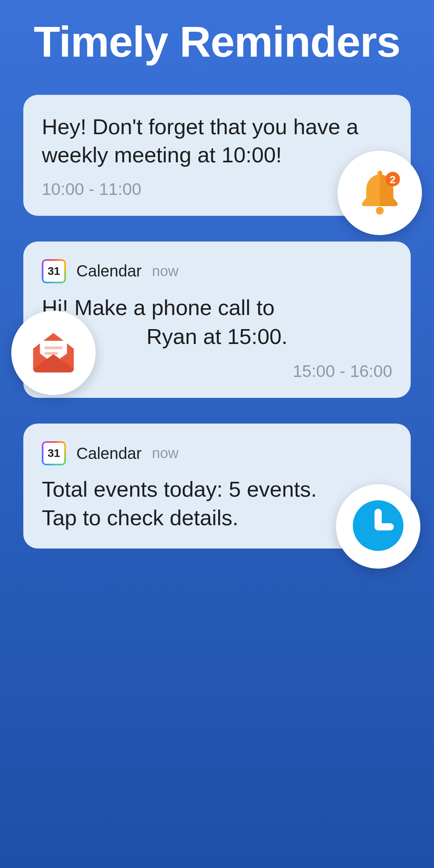 The image size is (434, 868). What do you see at coordinates (380, 193) in the screenshot?
I see `bell-icon: 2` at bounding box center [380, 193].